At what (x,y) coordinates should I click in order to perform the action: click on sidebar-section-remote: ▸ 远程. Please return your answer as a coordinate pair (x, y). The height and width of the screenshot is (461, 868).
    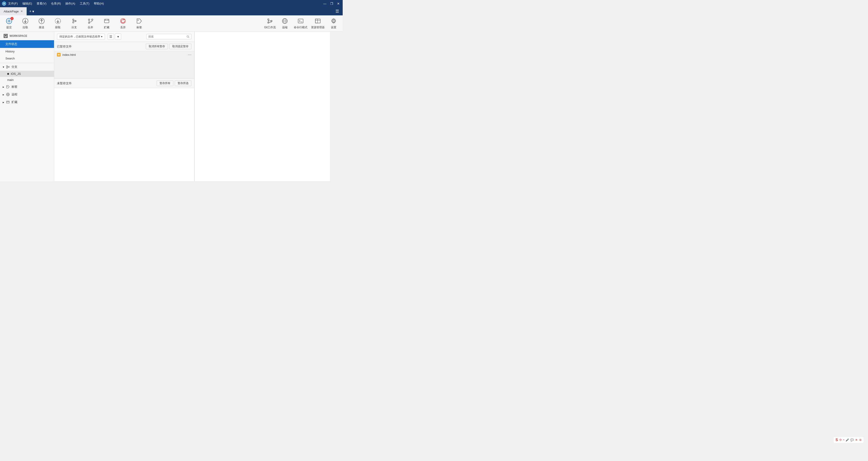
    Looking at the image, I should click on (27, 94).